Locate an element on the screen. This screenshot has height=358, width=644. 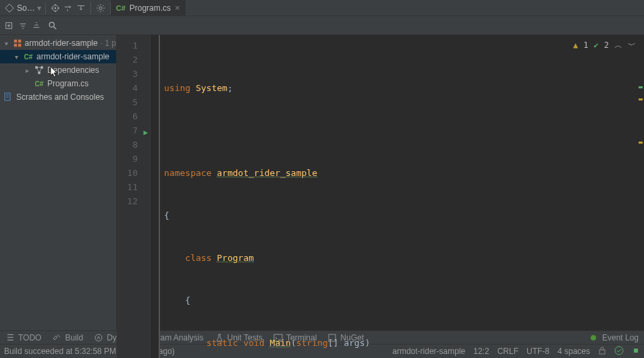
tab-filename: Program.cs is located at coordinates (150, 8).